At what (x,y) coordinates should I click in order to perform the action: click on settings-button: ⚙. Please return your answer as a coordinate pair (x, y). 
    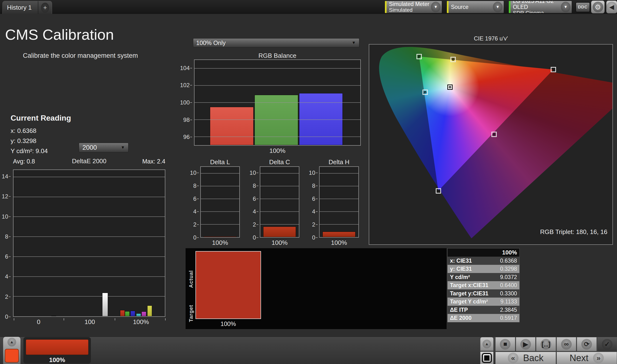
    Looking at the image, I should click on (598, 7).